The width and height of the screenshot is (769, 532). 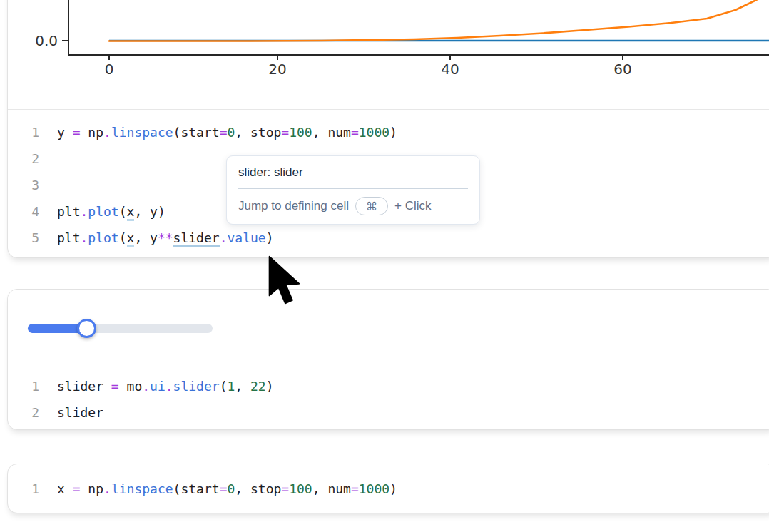 What do you see at coordinates (388, 412) in the screenshot?
I see `code-line: 2slider` at bounding box center [388, 412].